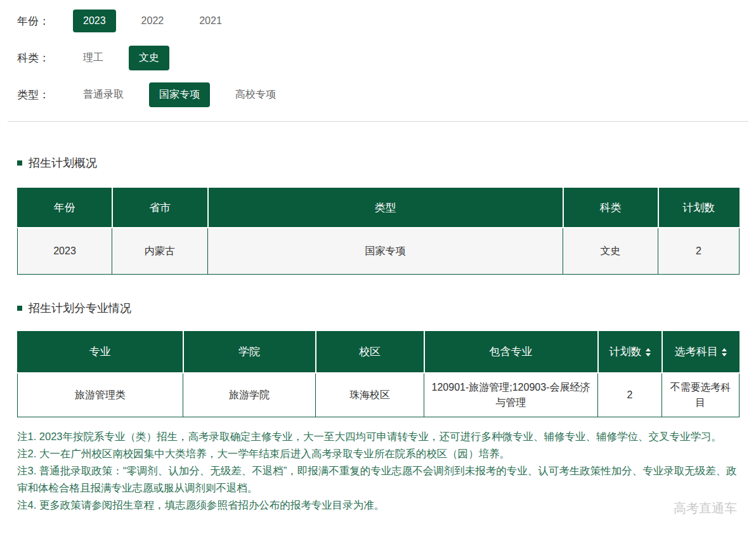 The image size is (756, 534). Describe the element at coordinates (100, 395) in the screenshot. I see `cell-major: 旅游管理类` at that location.